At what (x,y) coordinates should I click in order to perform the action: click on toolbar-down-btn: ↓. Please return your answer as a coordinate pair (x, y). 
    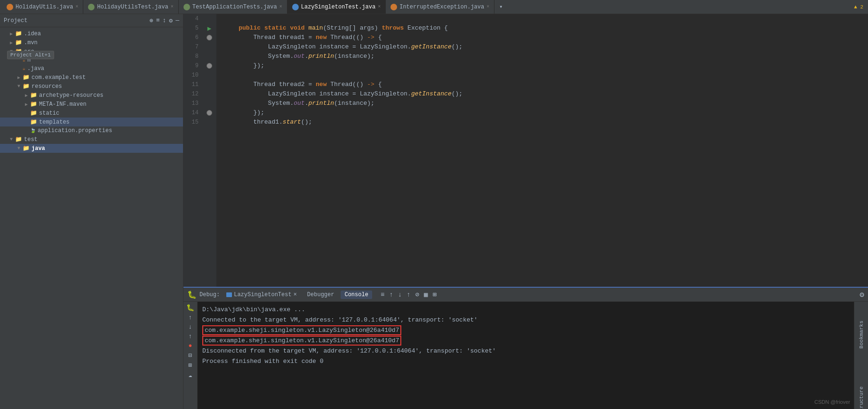
    Looking at the image, I should click on (400, 295).